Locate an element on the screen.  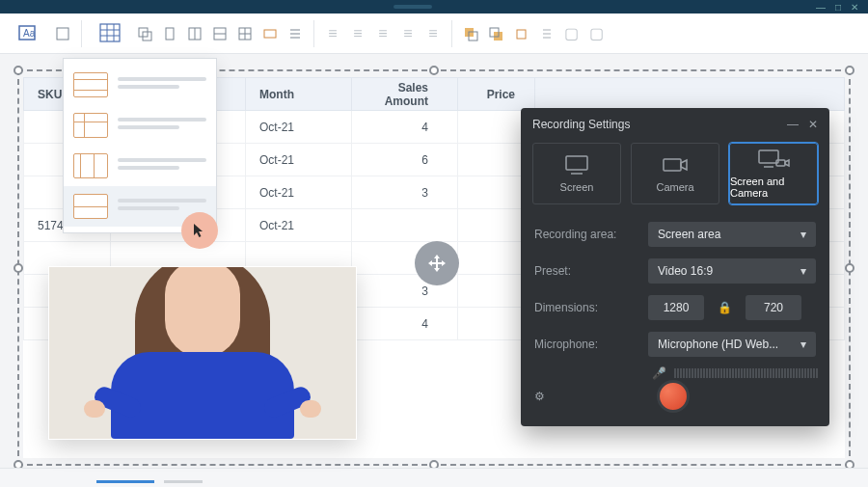
cell: 3 is located at coordinates (405, 193).